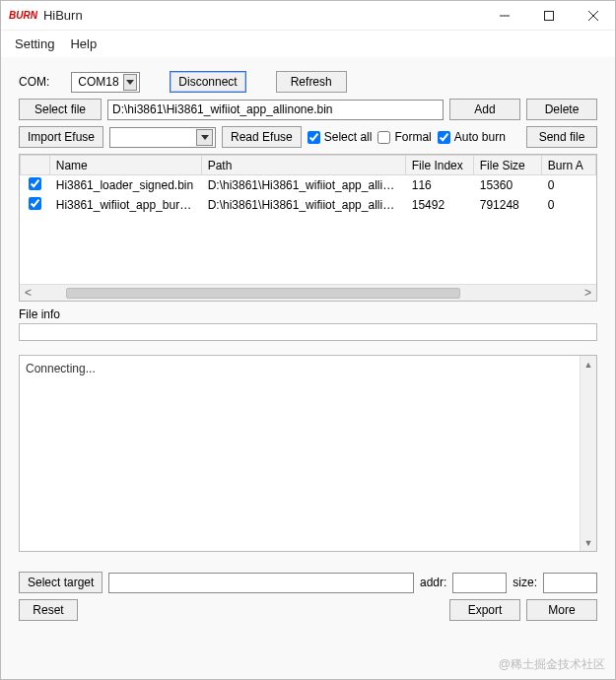 This screenshot has width=616, height=680. Describe the element at coordinates (485, 610) in the screenshot. I see `export-button: Export` at that location.